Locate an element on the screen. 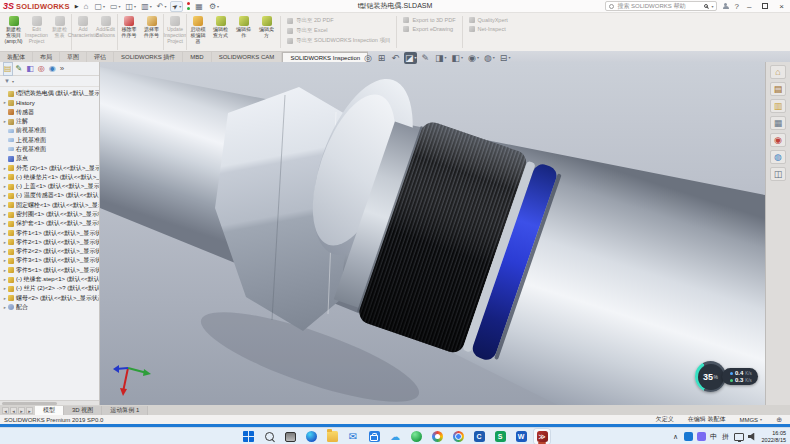 The width and height of the screenshot is (790, 444). search-caret-icon: ▾ is located at coordinates (712, 6).